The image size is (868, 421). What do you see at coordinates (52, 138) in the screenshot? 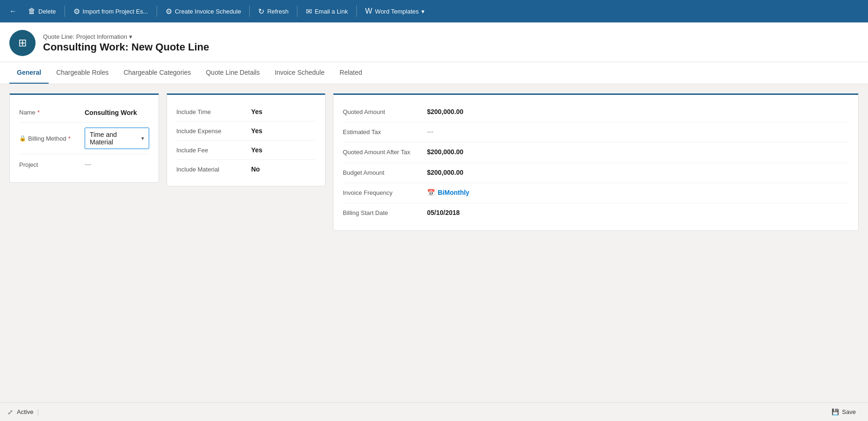
I see `billing-method-label: 🔒 Billing Method *` at bounding box center [52, 138].